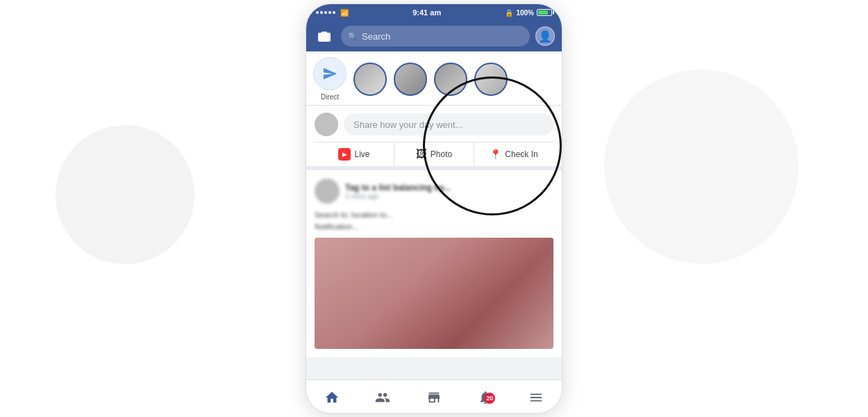 Image resolution: width=868 pixels, height=417 pixels. I want to click on tab-notifications: 20, so click(485, 398).